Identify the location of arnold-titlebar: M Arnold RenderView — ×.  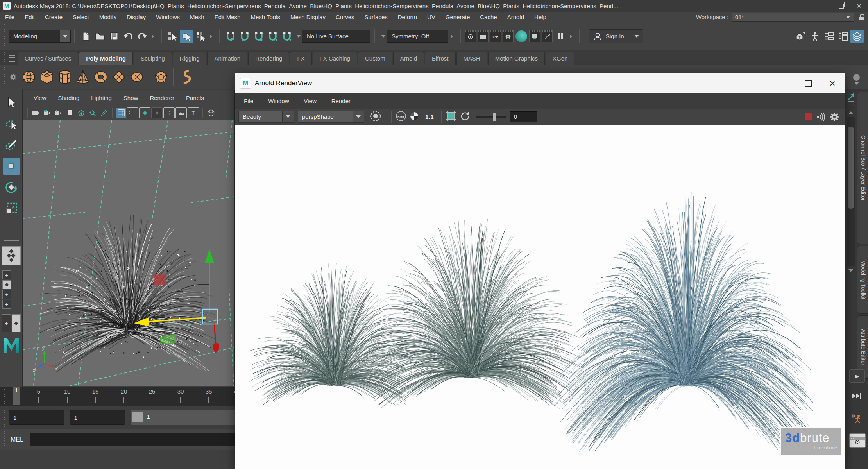
(540, 83).